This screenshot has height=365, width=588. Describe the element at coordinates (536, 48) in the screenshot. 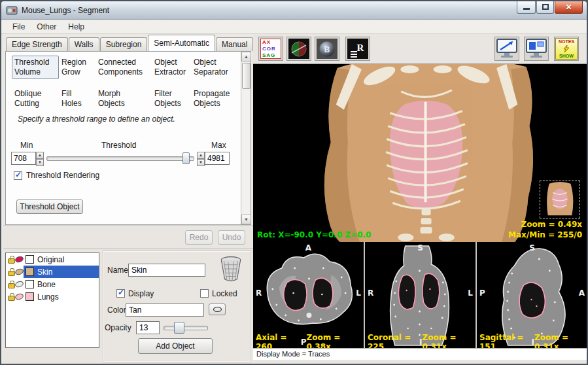

I see `layout-display-button` at that location.